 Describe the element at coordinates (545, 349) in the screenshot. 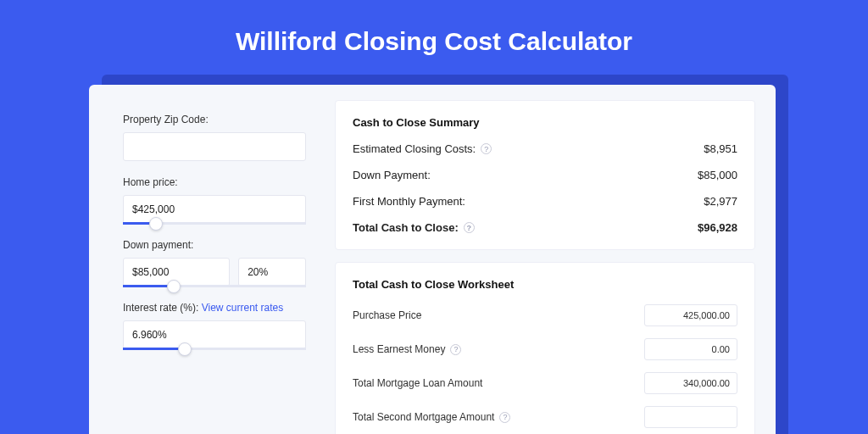

I see `worksheet-row-earnest-money: Less Earnest Money ?` at that location.